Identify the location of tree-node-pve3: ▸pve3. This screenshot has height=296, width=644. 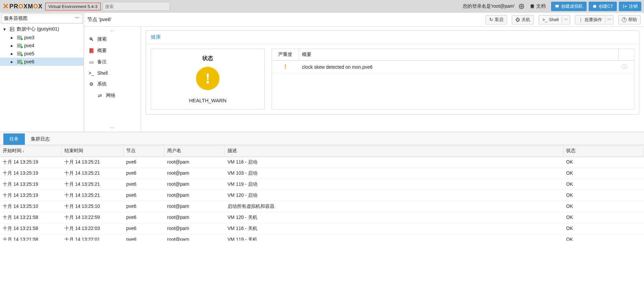
(42, 38).